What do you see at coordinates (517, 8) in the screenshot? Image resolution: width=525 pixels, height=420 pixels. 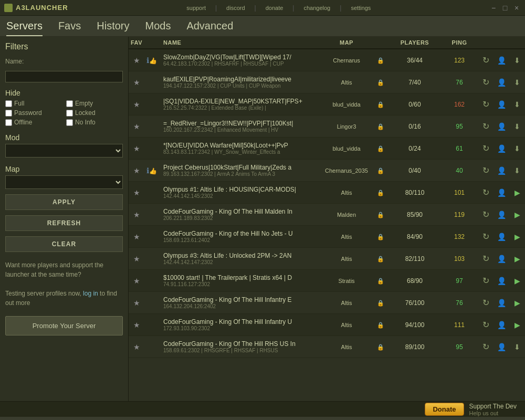 I see `close-button: ×` at bounding box center [517, 8].